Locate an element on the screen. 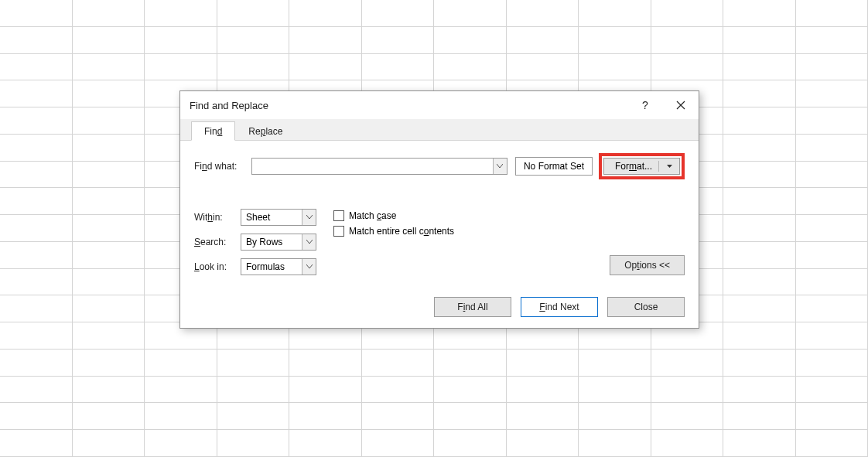 The width and height of the screenshot is (868, 457). titlebar: Find and Replace ? is located at coordinates (439, 105).